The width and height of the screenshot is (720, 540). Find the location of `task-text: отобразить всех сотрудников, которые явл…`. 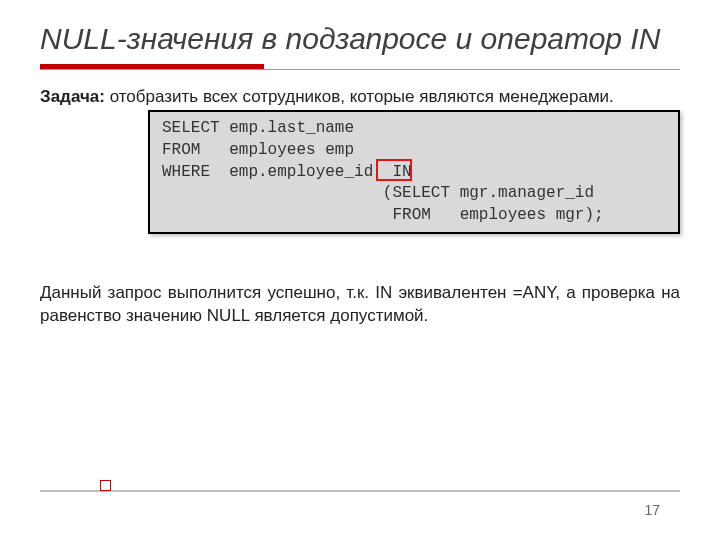

task-text: отобразить всех сотрудников, которые явл… is located at coordinates (360, 96).